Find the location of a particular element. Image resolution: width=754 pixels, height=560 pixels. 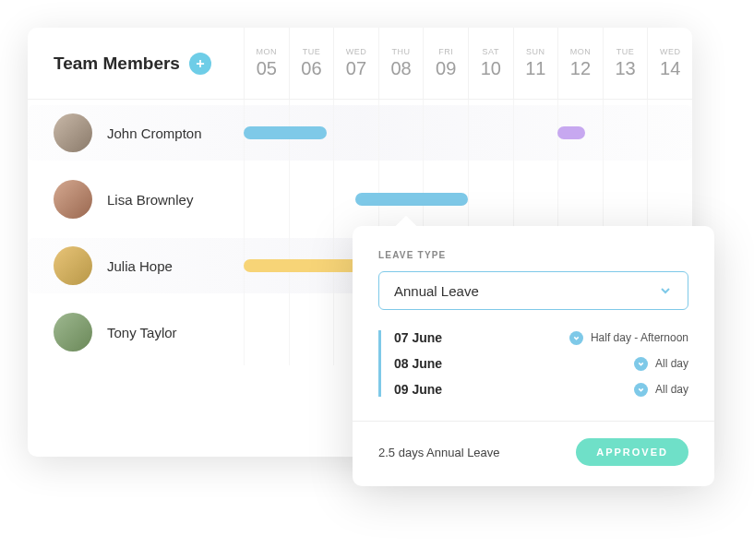

day-header: SUN11 is located at coordinates (535, 63).